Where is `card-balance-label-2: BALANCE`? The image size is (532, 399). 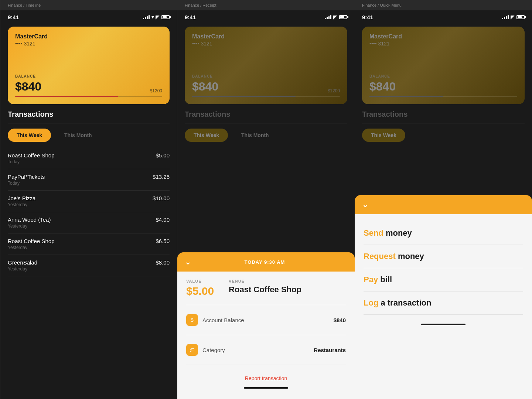 card-balance-label-2: BALANCE is located at coordinates (266, 76).